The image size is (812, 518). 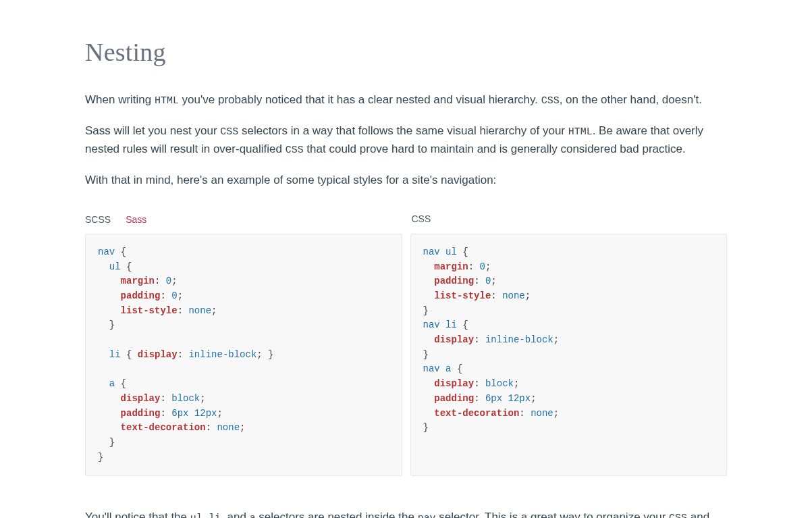 What do you see at coordinates (337, 515) in the screenshot?
I see `text: selectors are nested inside the` at bounding box center [337, 515].